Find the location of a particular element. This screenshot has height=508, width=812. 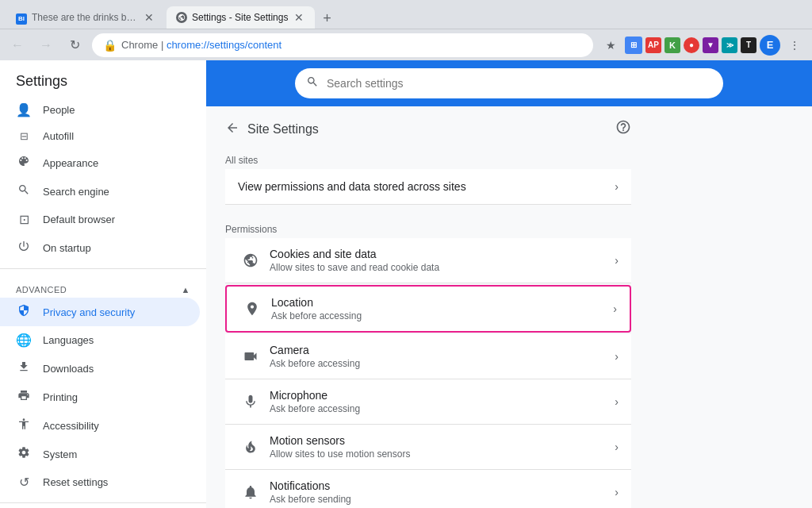

all-sites-label: All sites is located at coordinates (428, 157).